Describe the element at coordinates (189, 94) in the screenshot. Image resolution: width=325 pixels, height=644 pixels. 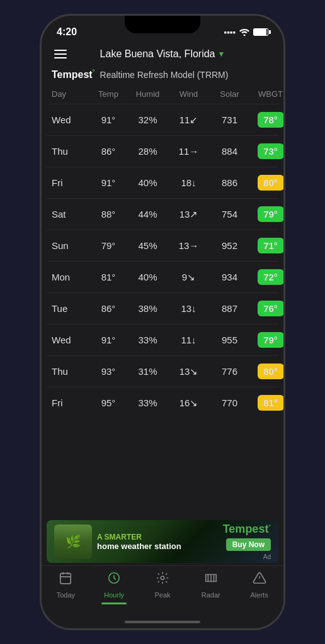
I see `col-wind: Wind` at that location.